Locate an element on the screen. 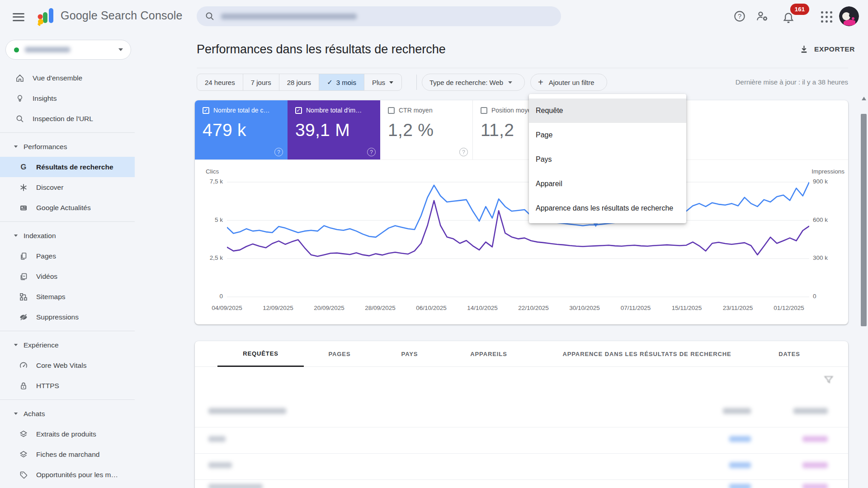  download-icon is located at coordinates (804, 49).